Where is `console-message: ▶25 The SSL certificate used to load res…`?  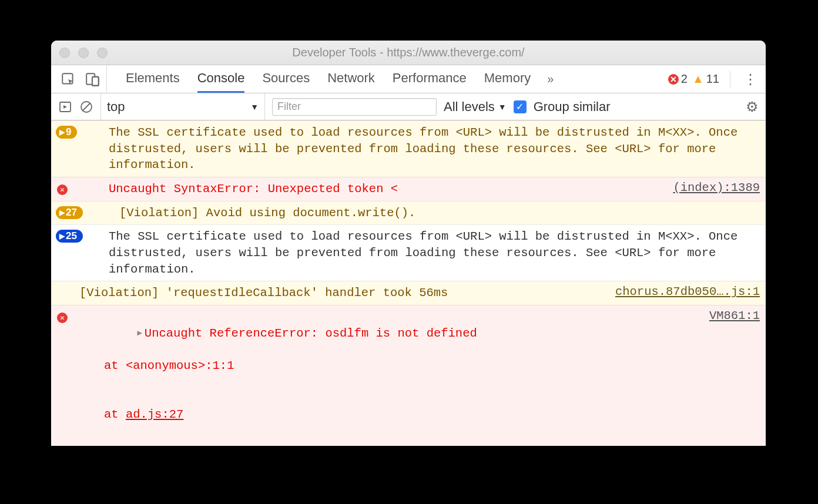
console-message: ▶25 The SSL certificate used to load res… is located at coordinates (408, 253).